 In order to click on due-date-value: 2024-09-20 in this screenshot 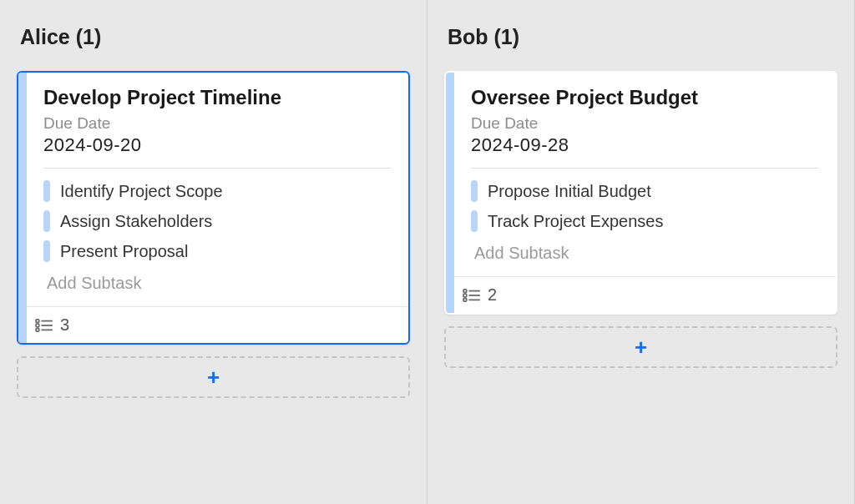, I will do `click(217, 145)`.